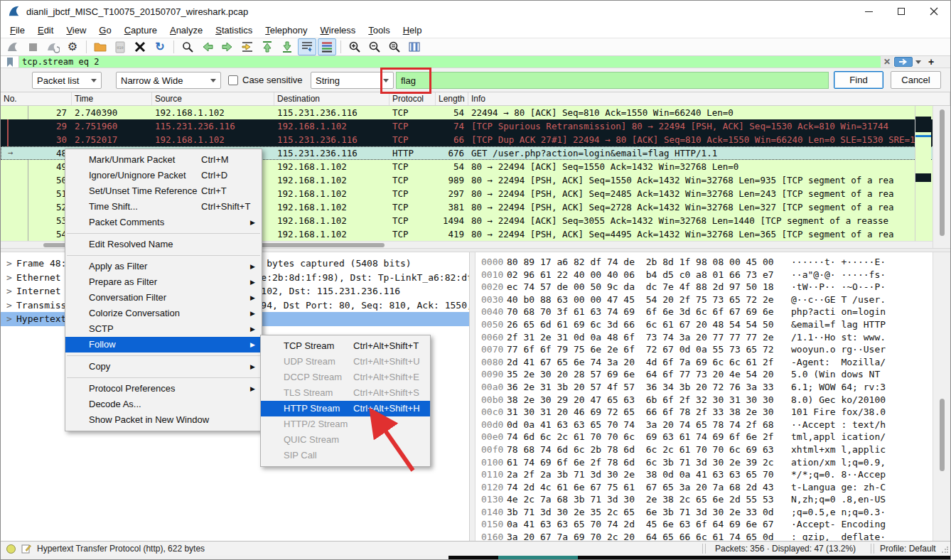 The width and height of the screenshot is (951, 560). Describe the element at coordinates (163, 404) in the screenshot. I see `menu-item-decode-as: Decode As...` at that location.